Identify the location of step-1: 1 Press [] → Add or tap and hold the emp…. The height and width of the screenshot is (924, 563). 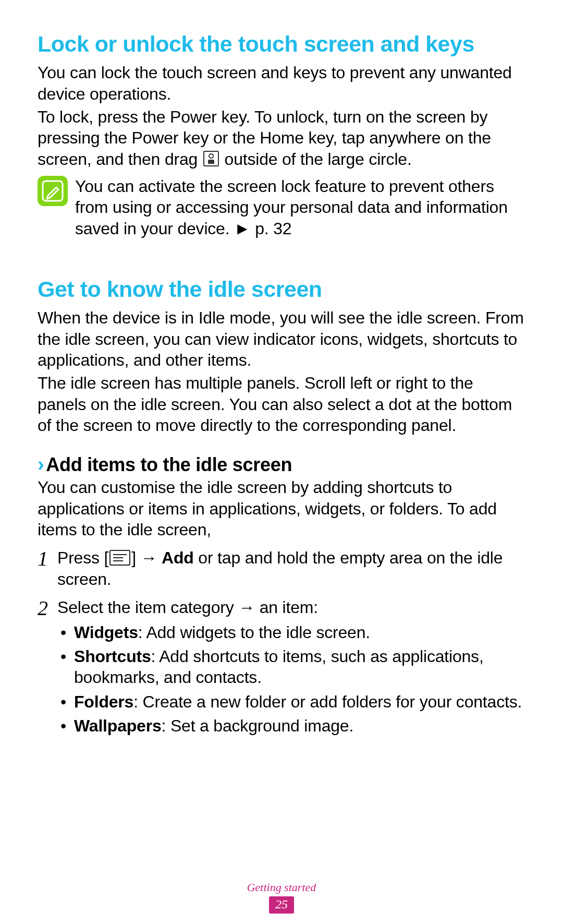
(282, 569).